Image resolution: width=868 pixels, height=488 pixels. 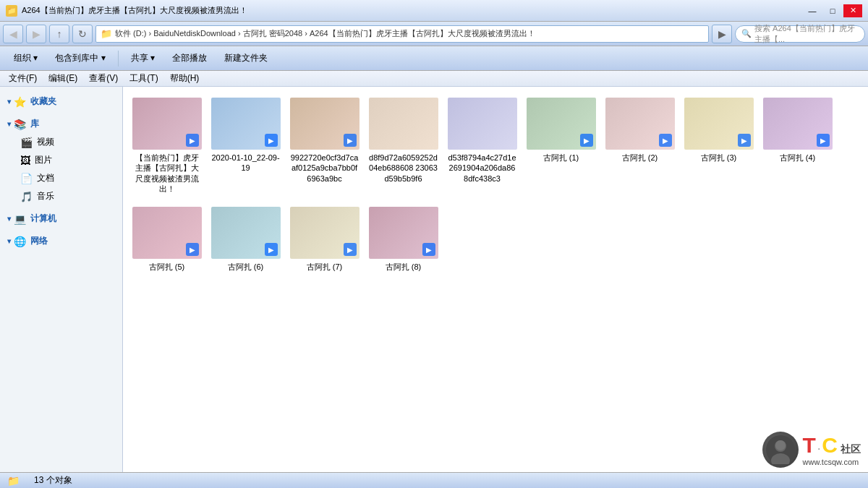 What do you see at coordinates (246, 146) in the screenshot?
I see `file-item: ▶2020-01-10_22-09-19` at bounding box center [246, 146].